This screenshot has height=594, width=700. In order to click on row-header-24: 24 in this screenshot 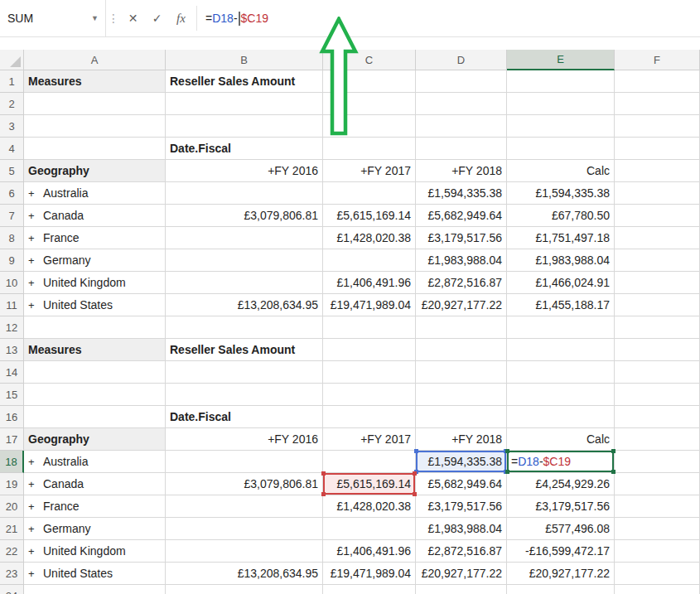, I will do `click(12, 590)`.